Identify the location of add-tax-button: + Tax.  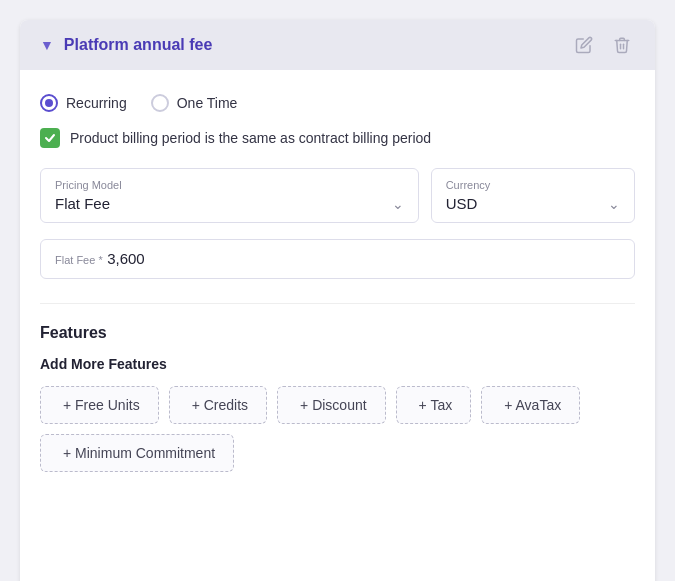
(434, 405).